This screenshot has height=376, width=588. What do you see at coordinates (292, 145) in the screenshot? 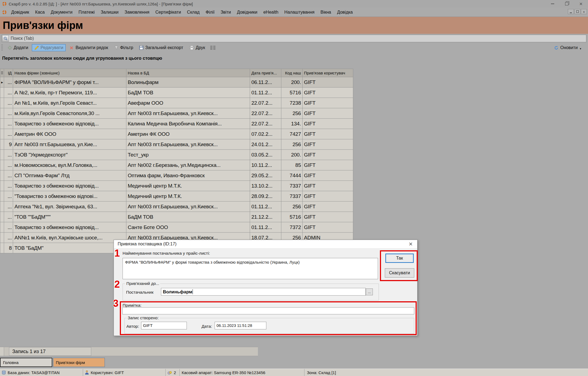
I see `table-cell: 256` at bounding box center [292, 145].